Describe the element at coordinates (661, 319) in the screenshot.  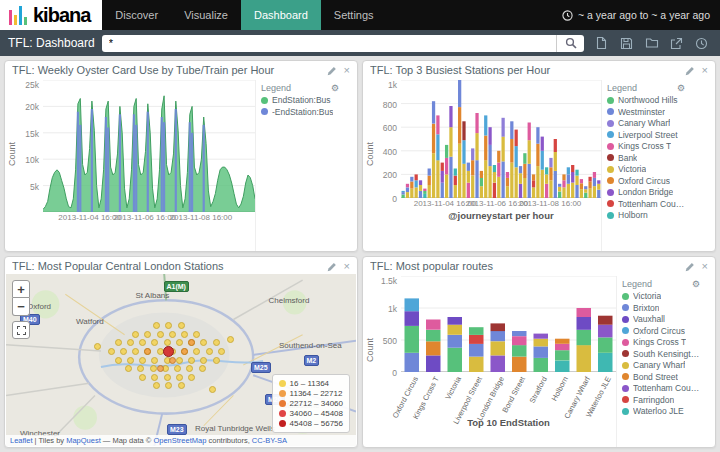
I see `legend-item: Vauxhall` at that location.